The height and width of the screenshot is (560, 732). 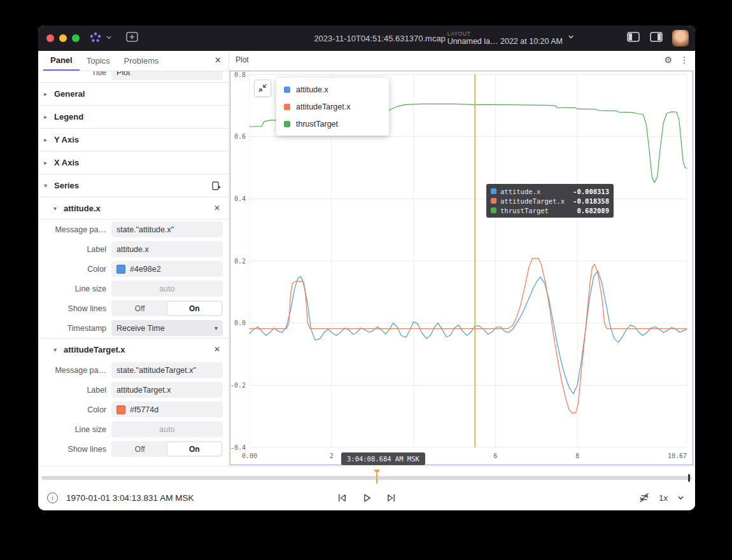 What do you see at coordinates (332, 107) in the screenshot?
I see `legend-popover: attitude.x attitudeTarget.x thrustTarget` at bounding box center [332, 107].